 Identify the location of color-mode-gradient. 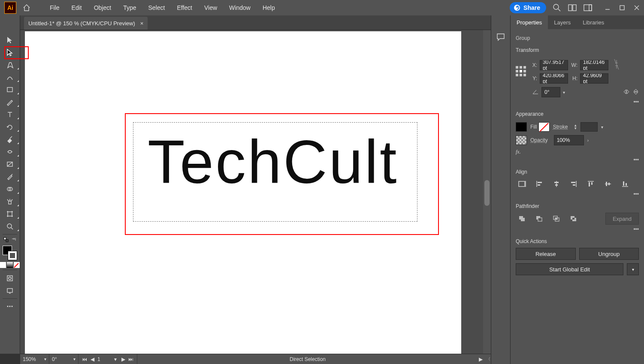
(10, 265).